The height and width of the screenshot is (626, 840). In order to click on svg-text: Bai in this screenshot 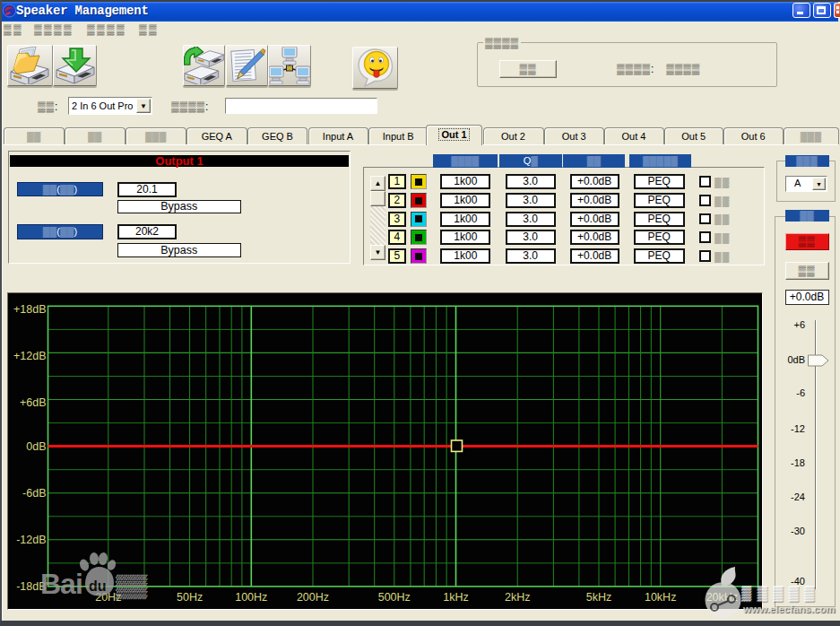, I will do `click(61, 584)`.